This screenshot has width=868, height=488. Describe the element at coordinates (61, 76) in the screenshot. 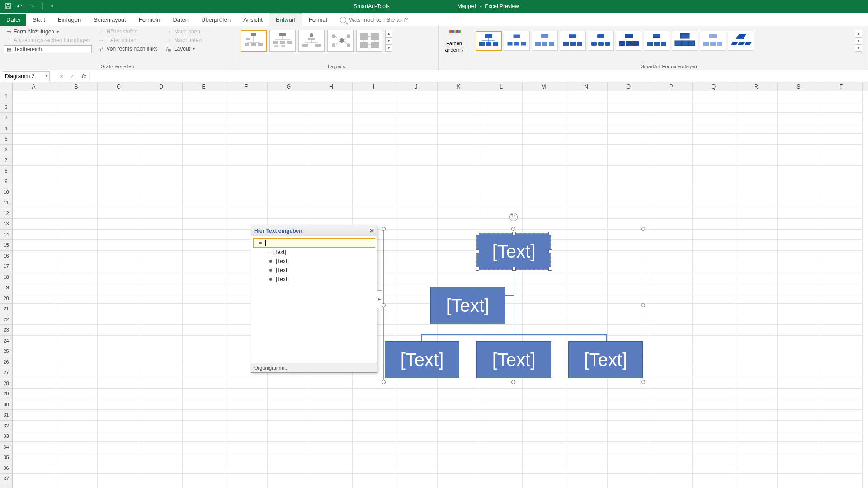

I see `cancel-formula-icon: ✕` at that location.